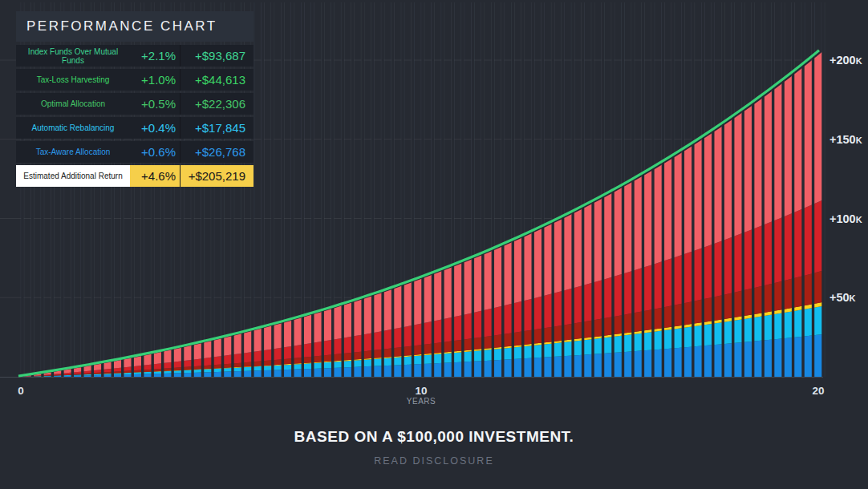 This screenshot has width=868, height=489. Describe the element at coordinates (73, 128) in the screenshot. I see `legend-row-label: Automatic Rebalancing` at that location.